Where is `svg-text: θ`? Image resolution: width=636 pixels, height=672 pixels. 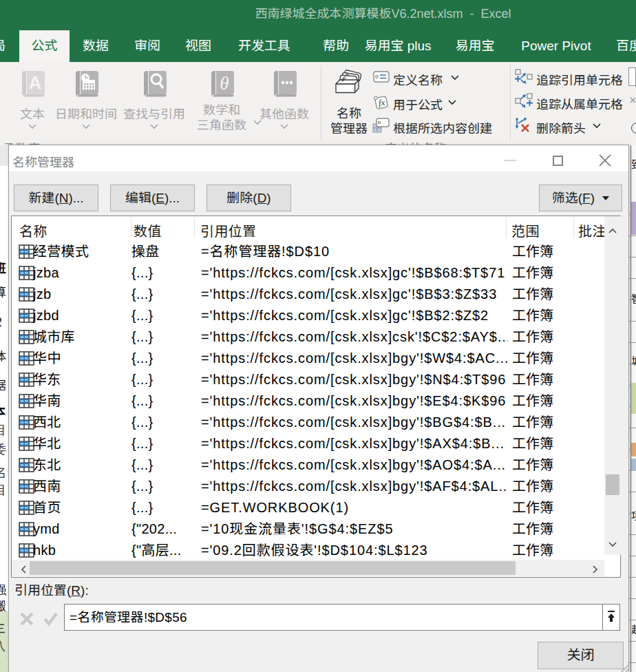 svg-text: θ is located at coordinates (224, 83).